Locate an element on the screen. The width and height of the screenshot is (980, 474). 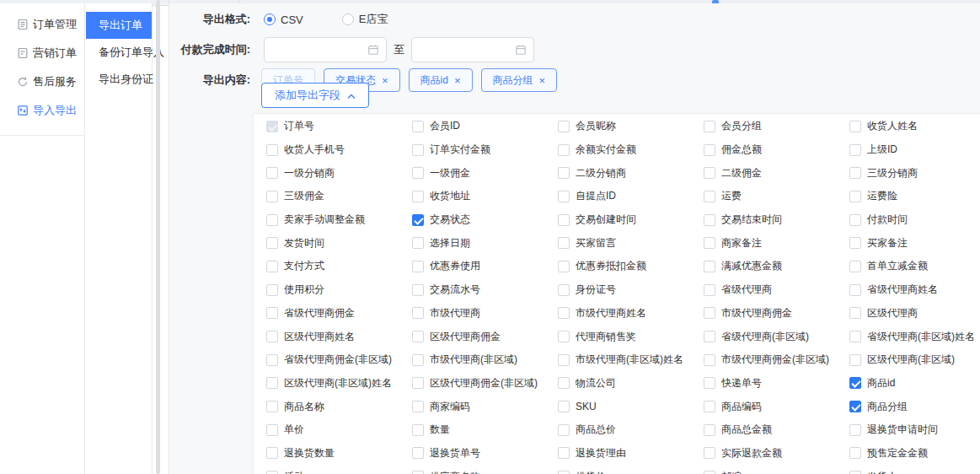
field-item: 交易流水号 is located at coordinates (485, 290).